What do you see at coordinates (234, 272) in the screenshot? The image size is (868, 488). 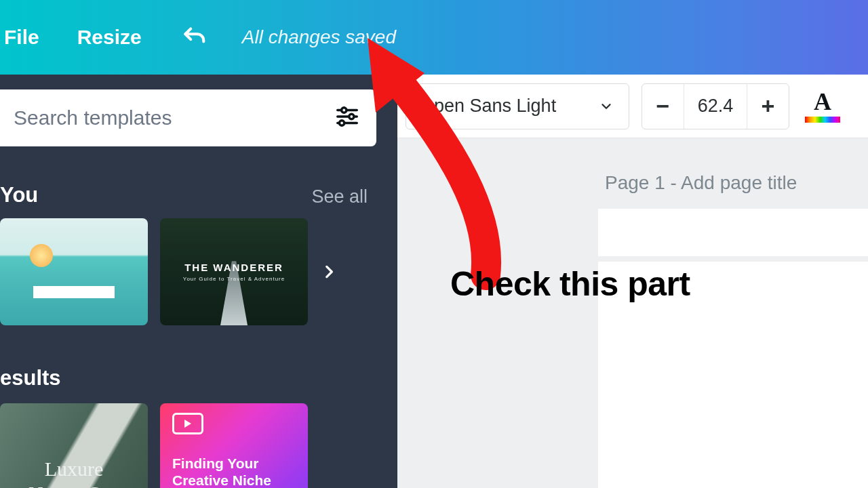 I see `template-card: THE WANDERER Your Guide to Travel & Adve…` at bounding box center [234, 272].